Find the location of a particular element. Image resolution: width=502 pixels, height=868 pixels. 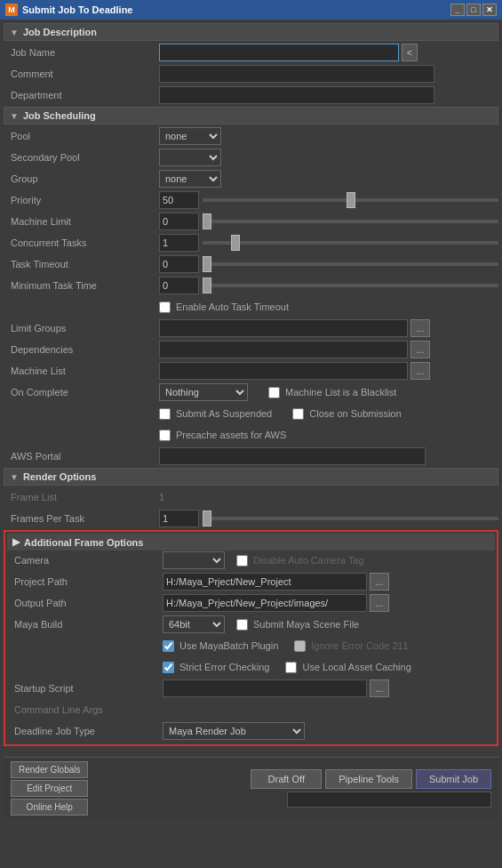

project-path-input is located at coordinates (265, 582).